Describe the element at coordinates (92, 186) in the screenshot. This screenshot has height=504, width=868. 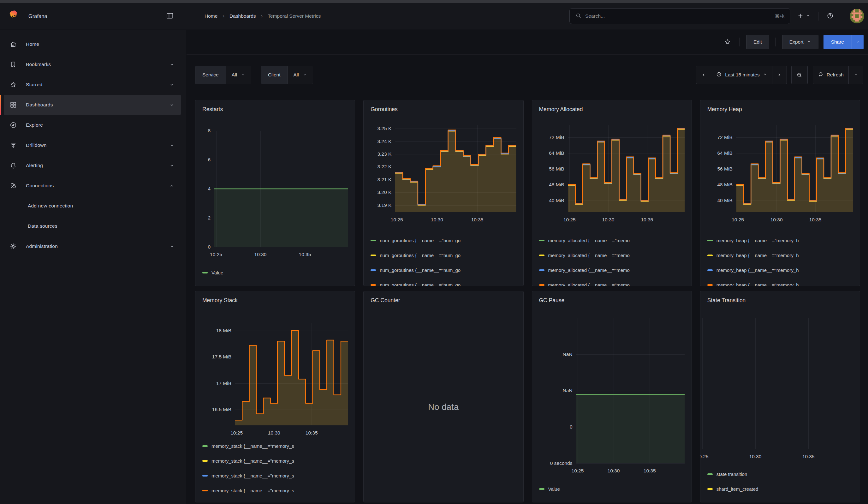
I see `sidebar-item-connections: Connections` at that location.